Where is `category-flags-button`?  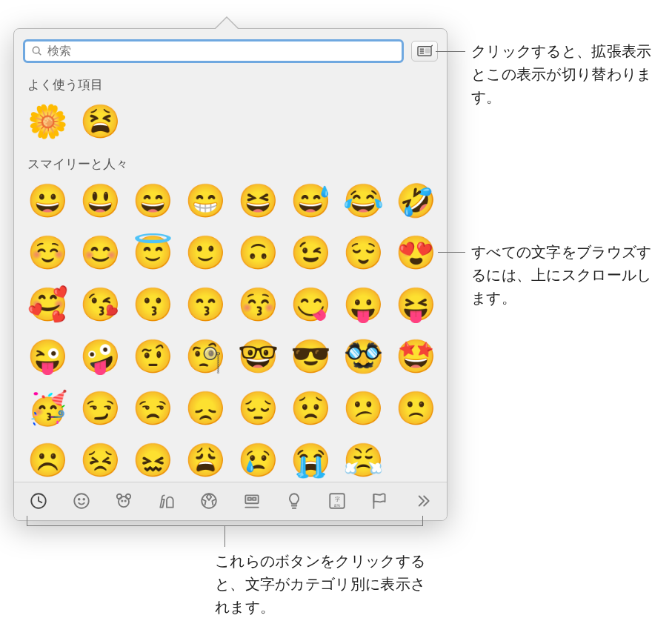 category-flags-button is located at coordinates (379, 502).